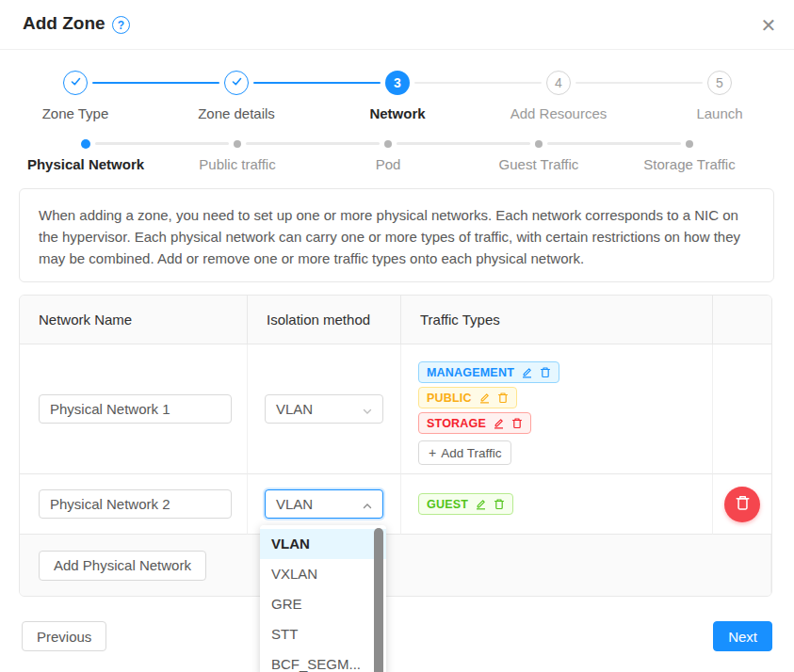 The image size is (794, 672). What do you see at coordinates (558, 409) in the screenshot?
I see `table-cell-traffic-types: MANAGEMENT PUBLIC STORAGE` at bounding box center [558, 409].